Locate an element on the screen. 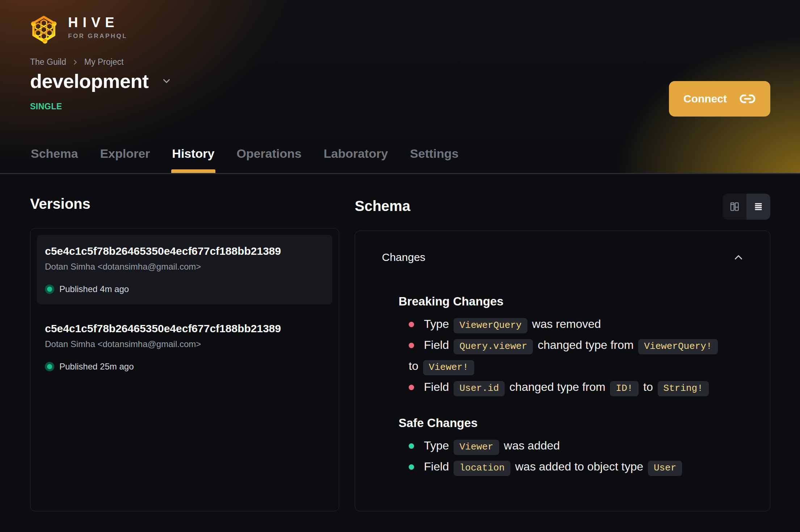 Image resolution: width=800 pixels, height=532 pixels. logo-text: HIVE FOR GRAPHQL is located at coordinates (98, 26).